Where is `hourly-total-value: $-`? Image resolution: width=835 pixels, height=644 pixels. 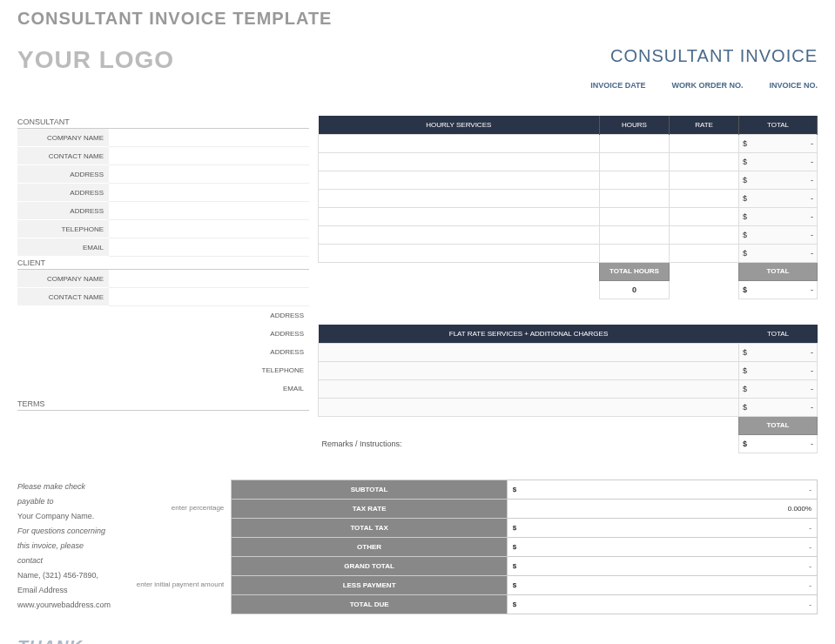
hourly-total-value: $- is located at coordinates (778, 289).